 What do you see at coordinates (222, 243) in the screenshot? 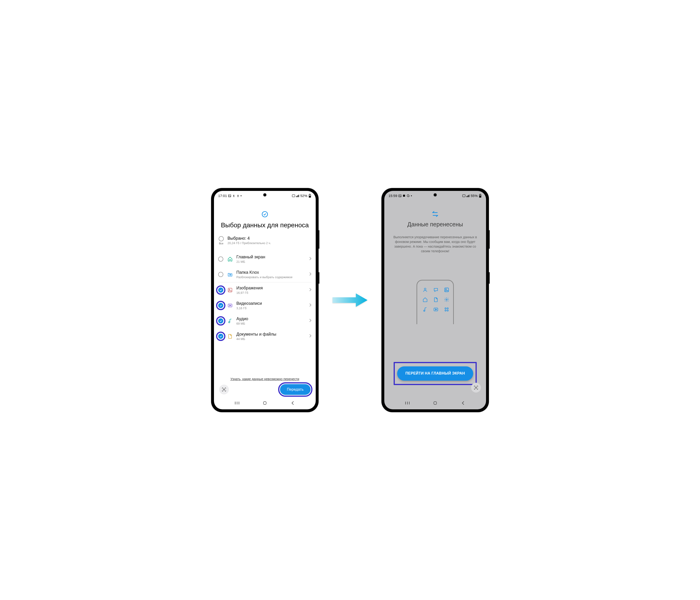
I see `select-all-label: Все` at bounding box center [222, 243].